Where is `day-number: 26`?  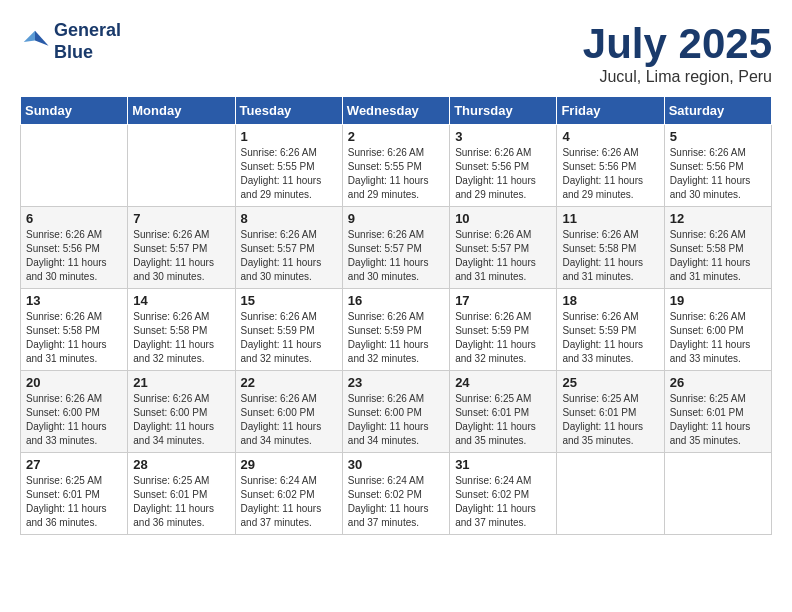 day-number: 26 is located at coordinates (718, 382).